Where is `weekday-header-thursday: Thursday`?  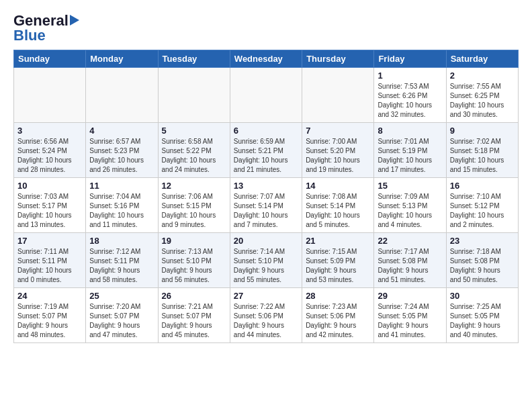
weekday-header-thursday: Thursday is located at coordinates (339, 59).